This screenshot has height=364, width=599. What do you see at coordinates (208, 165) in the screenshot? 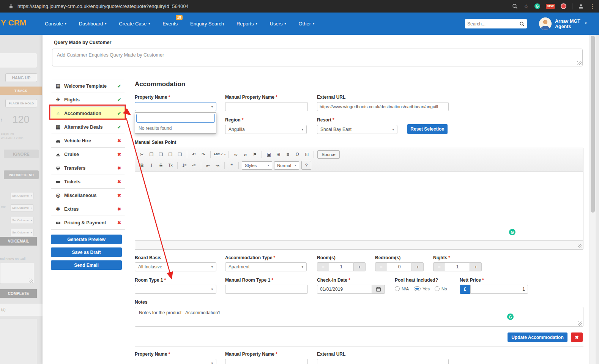
I see `outdent-button: ⇤` at bounding box center [208, 165].